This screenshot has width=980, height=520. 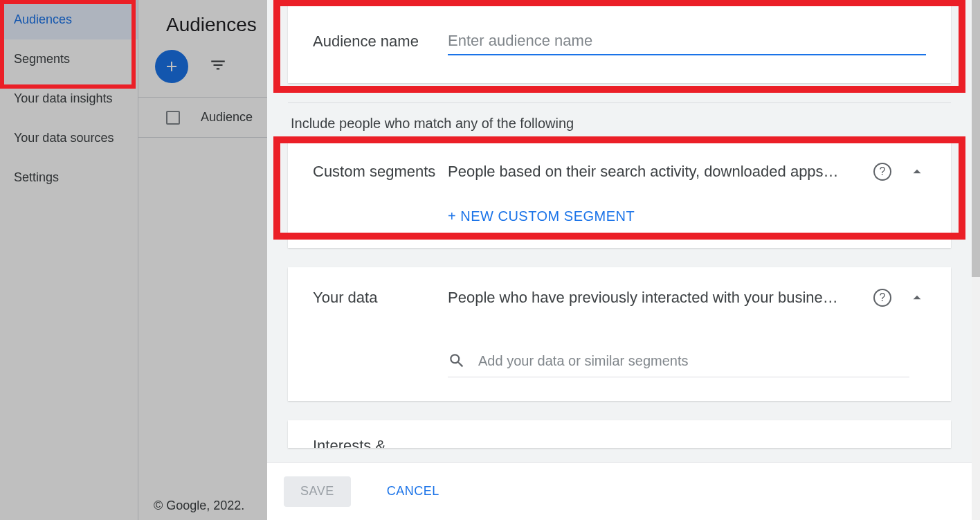 I want to click on audience-name-input, so click(x=687, y=42).